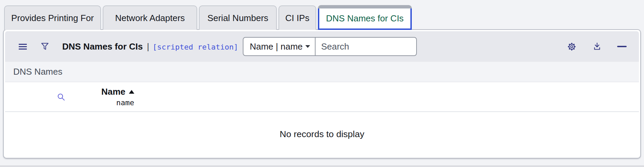 The width and height of the screenshot is (644, 167). What do you see at coordinates (238, 18) in the screenshot?
I see `tab-serial-numbers: Serial Numbers` at bounding box center [238, 18].